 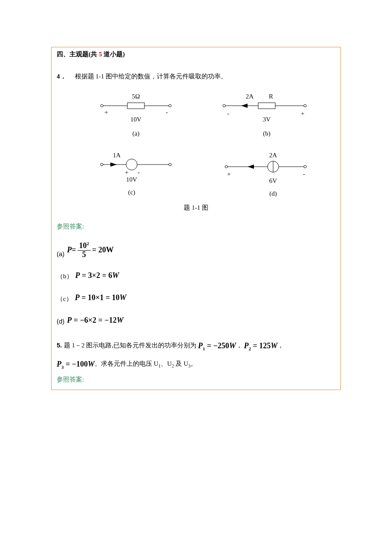 I want to click on answer-a-frac: 102 5, so click(x=84, y=250).